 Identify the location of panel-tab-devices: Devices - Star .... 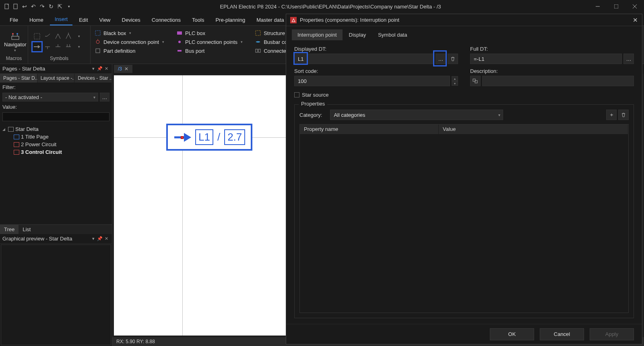
(93, 78).